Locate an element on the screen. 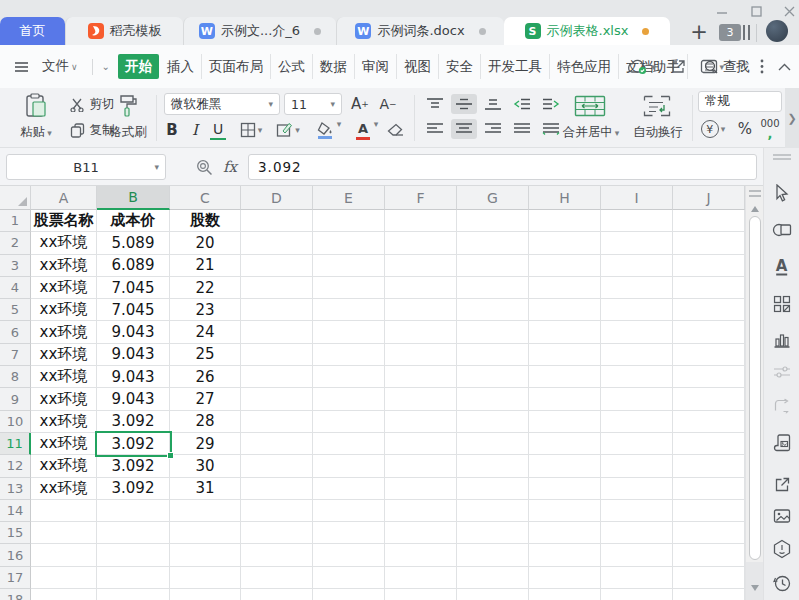 The height and width of the screenshot is (600, 799). tab-spreadsheet-active: S 示例表格.xlsx is located at coordinates (587, 31).